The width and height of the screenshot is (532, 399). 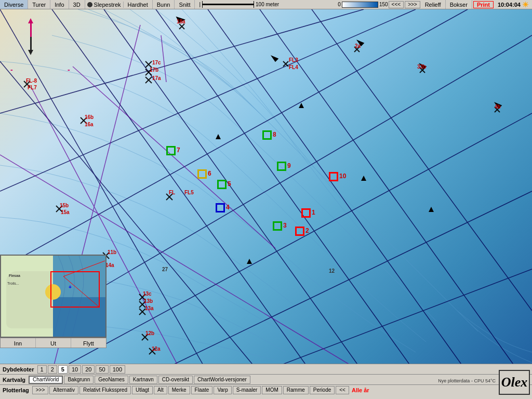 What do you see at coordinates (32, 87) in the screenshot?
I see `label-fl7: FL7` at bounding box center [32, 87].